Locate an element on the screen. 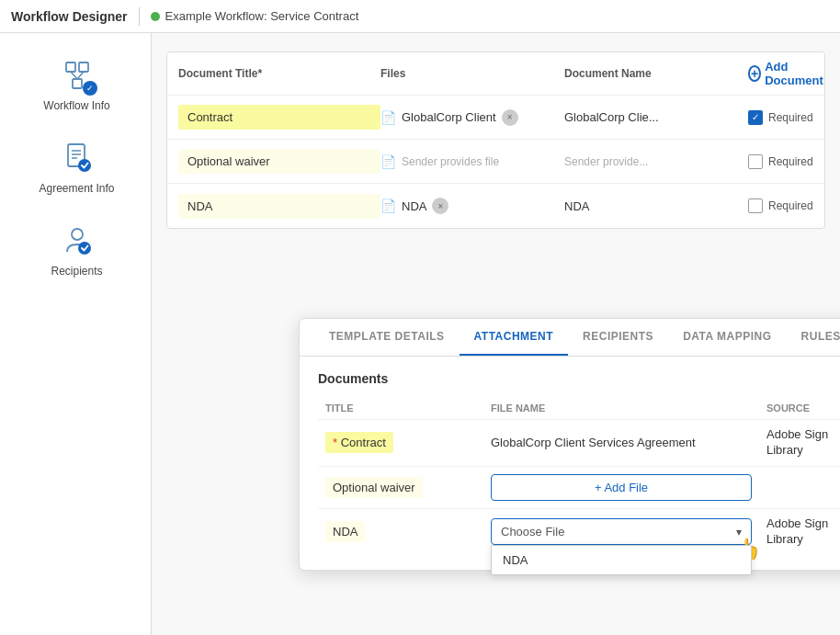 The image size is (840, 635). attach-title-contract: Contract is located at coordinates (401, 443).